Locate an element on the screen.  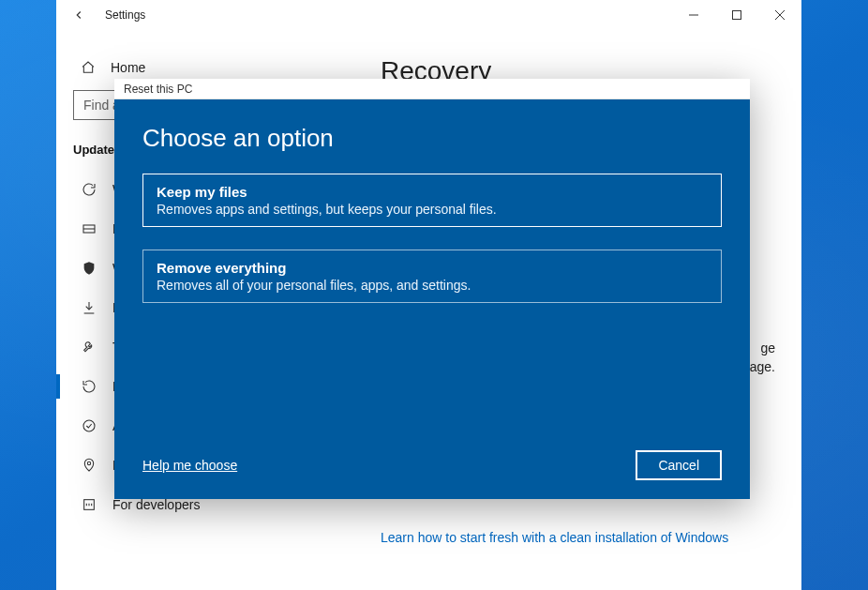
dialog-titlebar: Reset this PC is located at coordinates (432, 89).